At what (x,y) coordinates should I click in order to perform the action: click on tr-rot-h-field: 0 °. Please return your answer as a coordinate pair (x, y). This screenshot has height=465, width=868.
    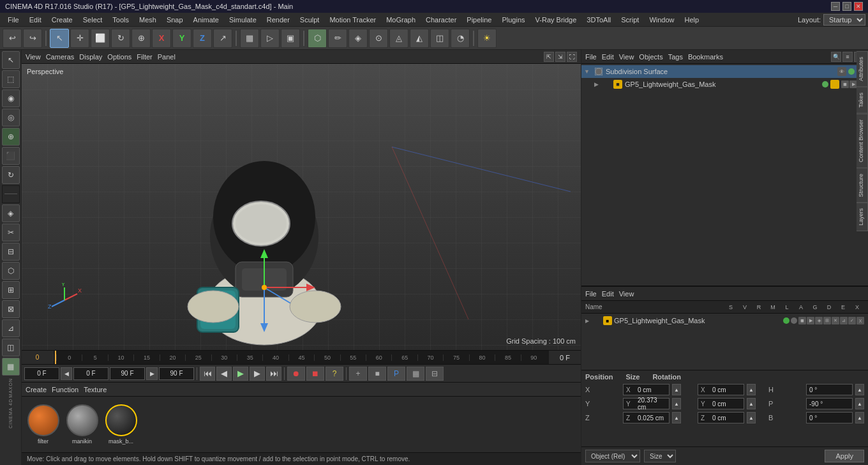
    Looking at the image, I should click on (830, 390).